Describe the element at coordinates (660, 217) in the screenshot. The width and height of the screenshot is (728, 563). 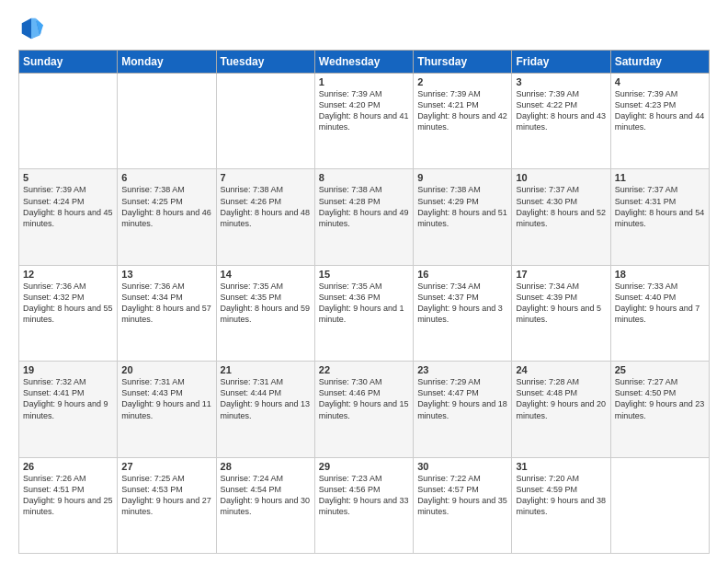
I see `calendar-cell: 11Sunrise: 7:37 AM Sunset: 4:31 PM Dayli…` at that location.